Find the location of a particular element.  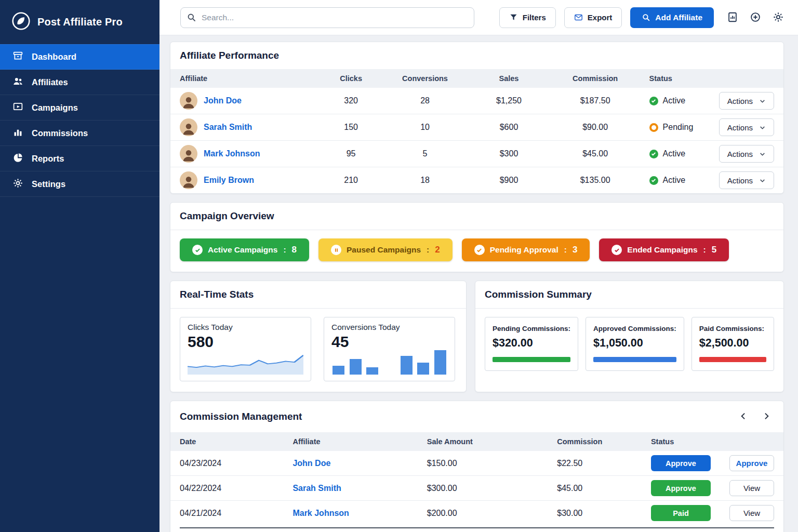

affiliate-name-link: Emily Brown is located at coordinates (229, 180).